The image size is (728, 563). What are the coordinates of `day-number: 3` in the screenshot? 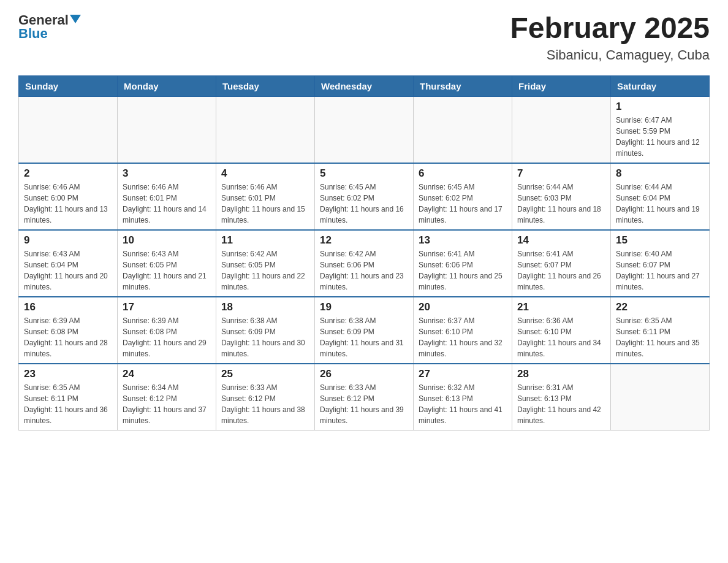 It's located at (167, 174).